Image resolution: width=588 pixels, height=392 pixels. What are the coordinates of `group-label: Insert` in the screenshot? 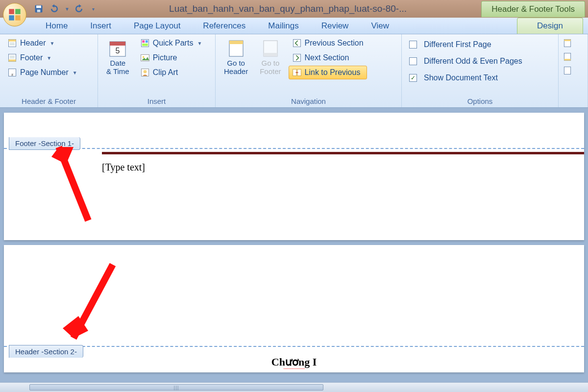 It's located at (157, 101).